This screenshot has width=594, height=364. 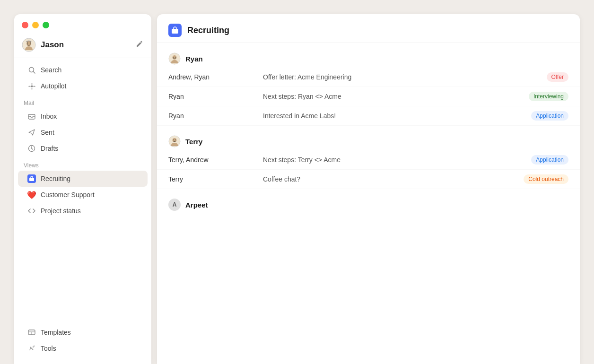 What do you see at coordinates (393, 179) in the screenshot?
I see `email-subject: Coffee chat?` at bounding box center [393, 179].